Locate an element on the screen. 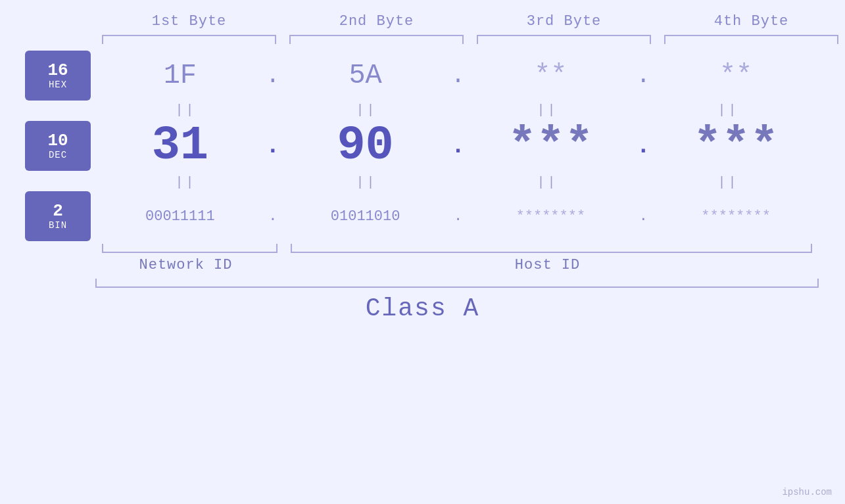 This screenshot has height=504, width=845. hex-val-1: 1F is located at coordinates (180, 76).